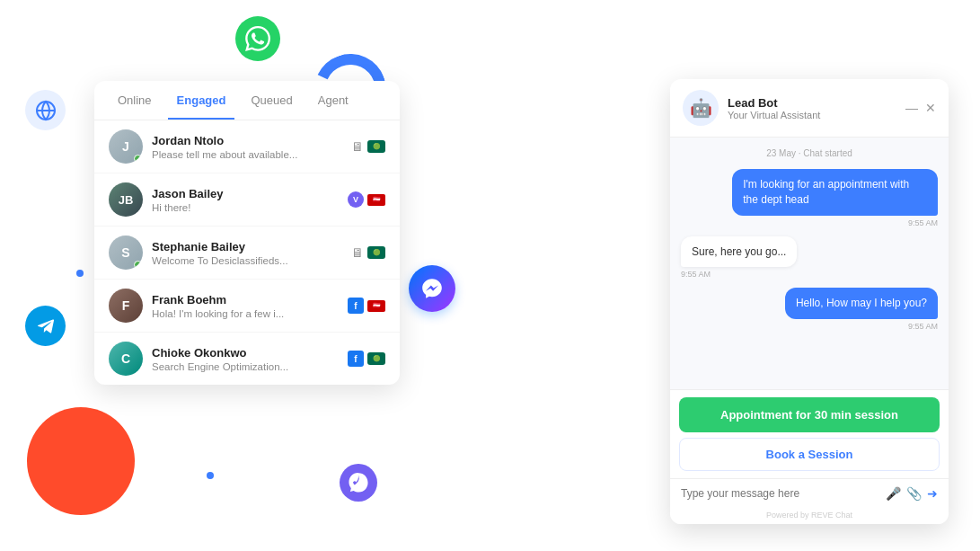  I want to click on decorative-dot-blue-left, so click(80, 273).